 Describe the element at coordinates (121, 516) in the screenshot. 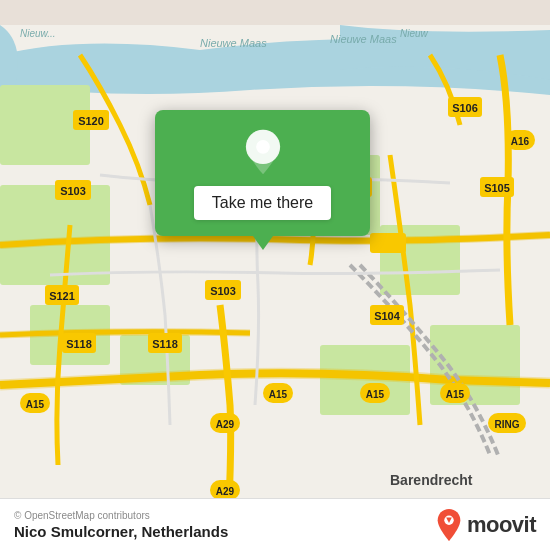

I see `osm-credit: © OpenStreetMap contributors` at that location.